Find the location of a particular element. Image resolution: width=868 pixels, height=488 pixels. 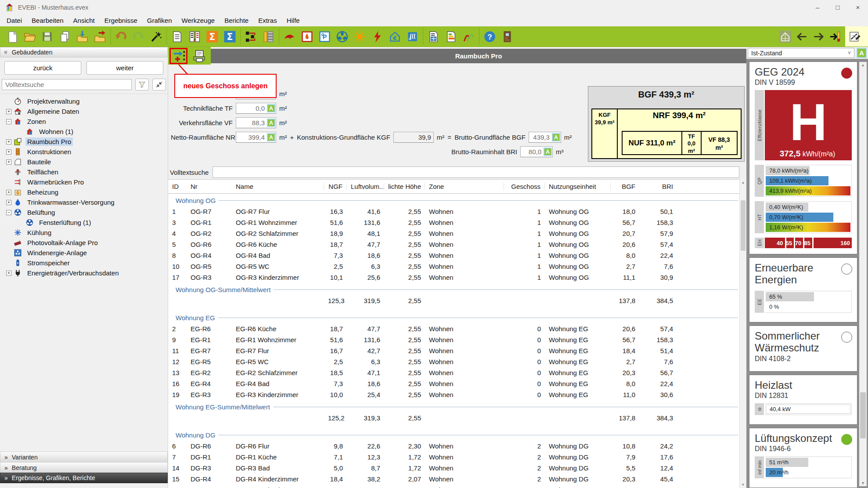

tree-item-stromspeicher: Stromspeicher is located at coordinates (84, 263).